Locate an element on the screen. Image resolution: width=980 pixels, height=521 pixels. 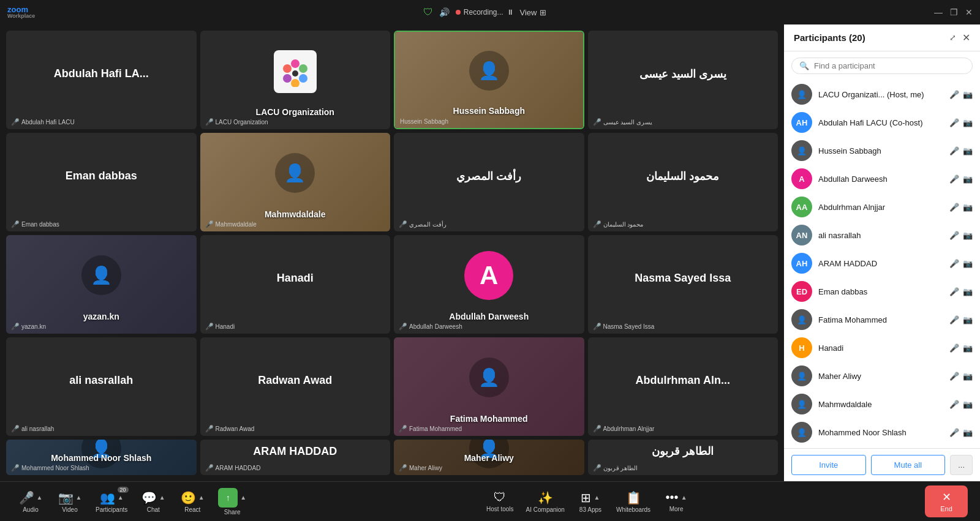
host-tools-icon-wrap: 🛡 is located at coordinates (500, 497).